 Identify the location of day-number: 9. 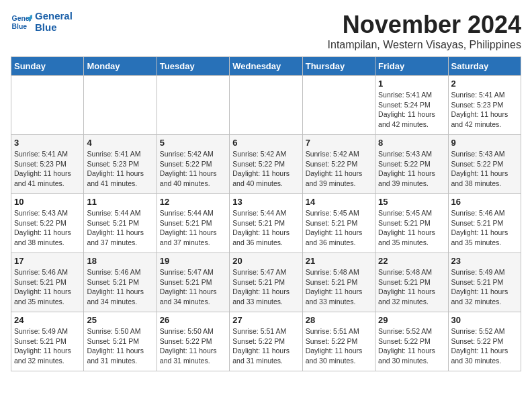
(485, 142).